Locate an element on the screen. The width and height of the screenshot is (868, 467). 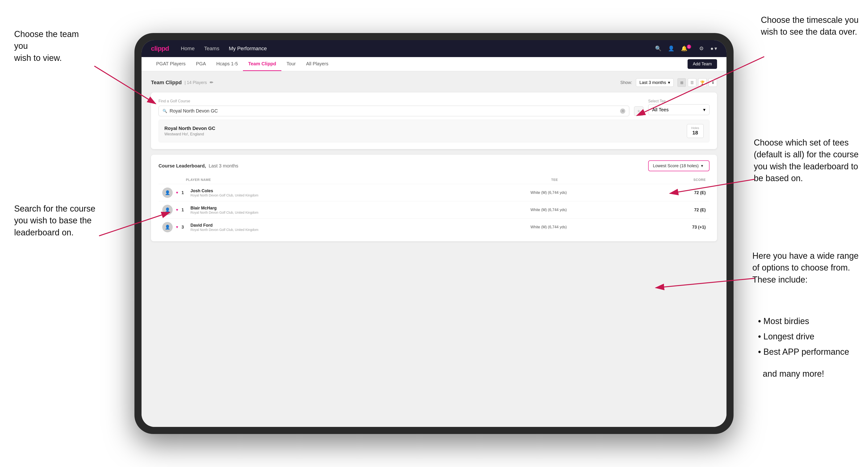
show-period-value: Last 3 months is located at coordinates (653, 83).